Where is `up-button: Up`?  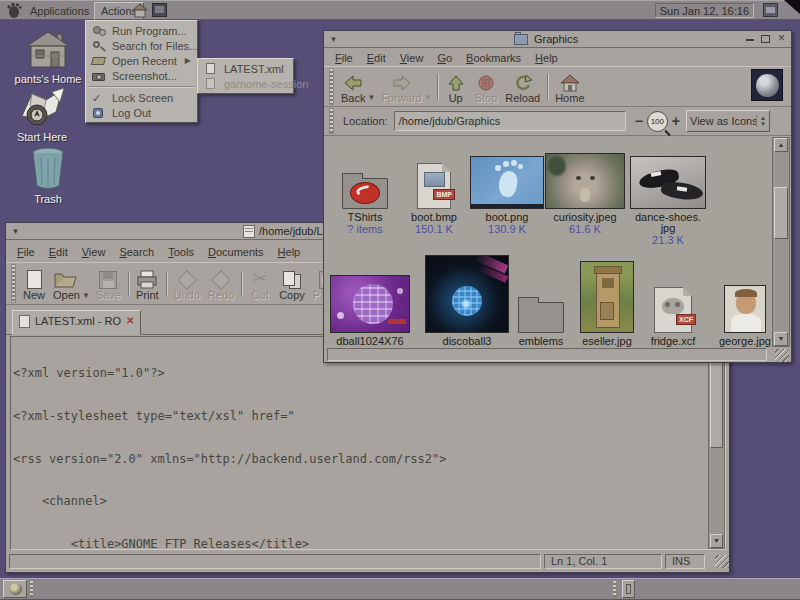 up-button: Up is located at coordinates (456, 87).